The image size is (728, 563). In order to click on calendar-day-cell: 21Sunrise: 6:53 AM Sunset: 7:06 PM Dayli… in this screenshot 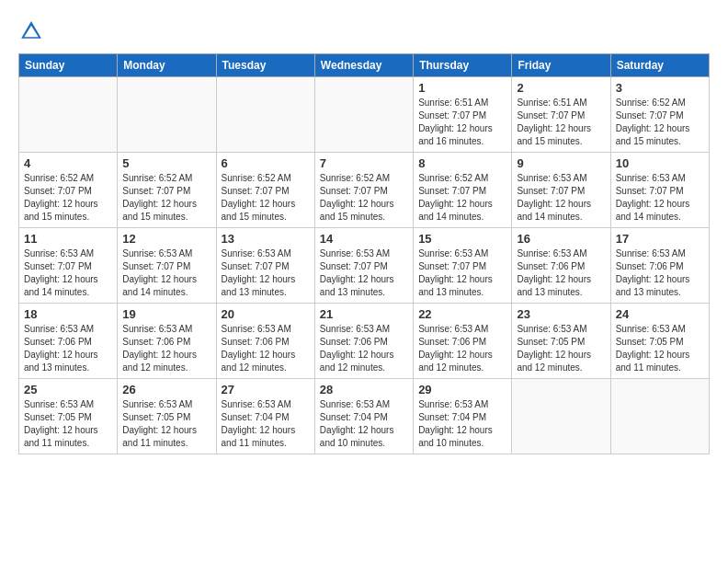, I will do `click(364, 341)`.